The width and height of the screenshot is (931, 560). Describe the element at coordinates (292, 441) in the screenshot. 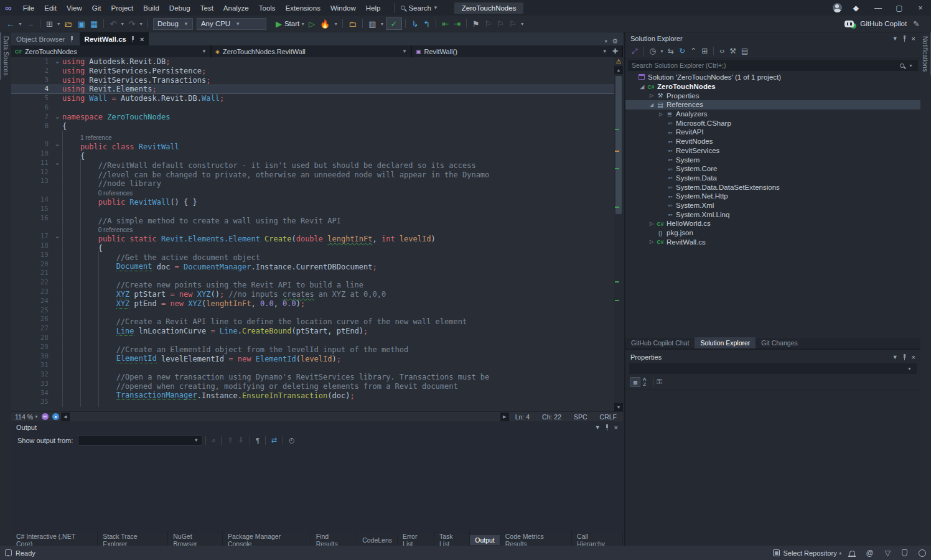

I see `timestamp-icon: ◴` at that location.